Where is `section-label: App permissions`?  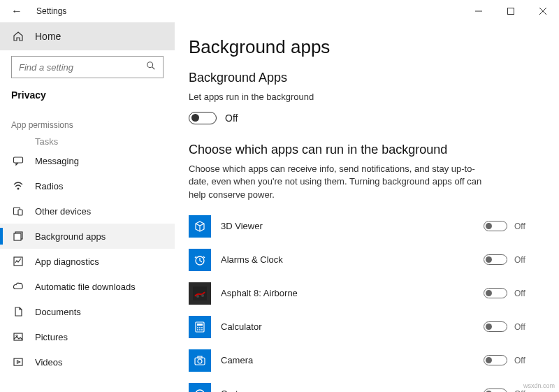
section-label: App permissions is located at coordinates (87, 123).